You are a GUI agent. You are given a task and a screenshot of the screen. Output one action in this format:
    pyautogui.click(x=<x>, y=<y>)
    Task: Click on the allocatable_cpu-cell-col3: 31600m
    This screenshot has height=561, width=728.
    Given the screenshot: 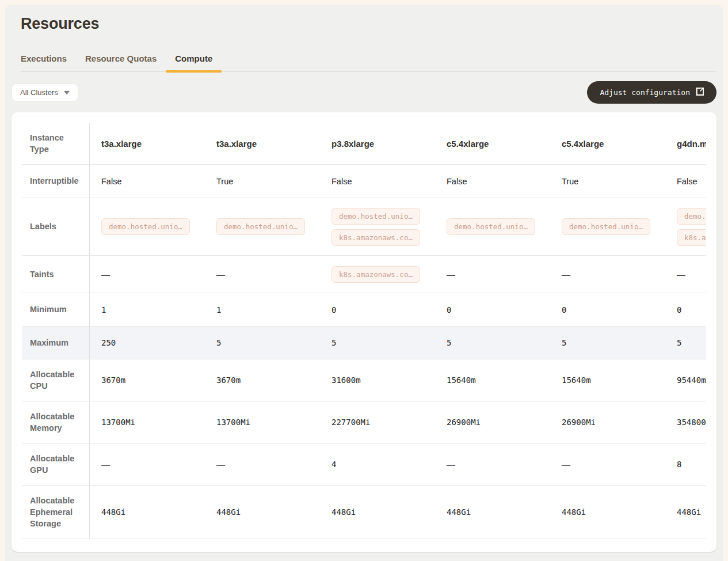 What is the action you would take?
    pyautogui.click(x=378, y=380)
    